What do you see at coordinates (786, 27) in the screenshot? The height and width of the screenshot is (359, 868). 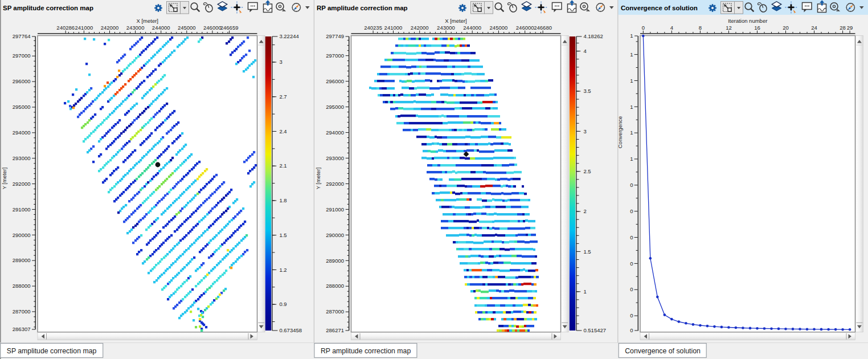 I see `svg-text: 20` at bounding box center [786, 27].